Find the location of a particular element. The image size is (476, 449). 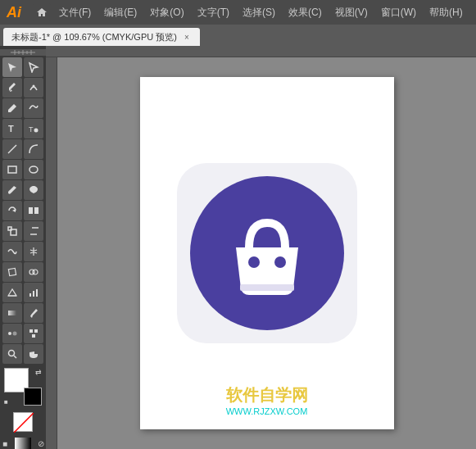

menu-view: 视图(V) is located at coordinates (351, 13).